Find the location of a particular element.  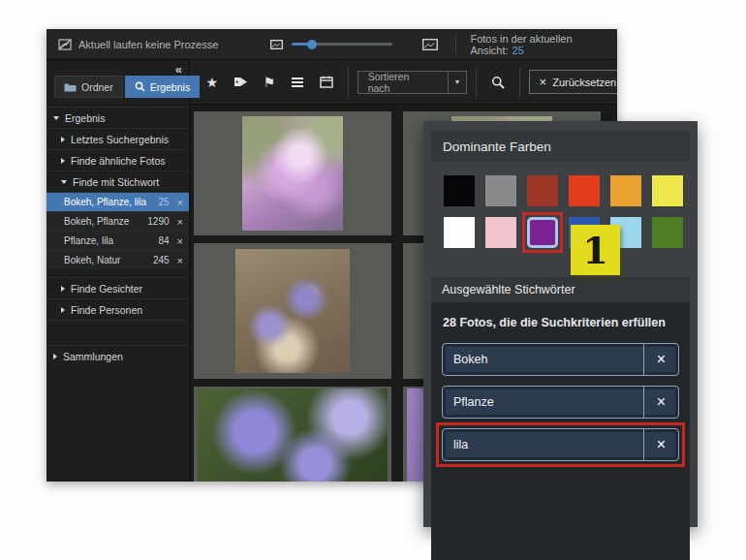

topbar: Aktuell laufen keine Prozesse Fotos in d… is located at coordinates (331, 45).